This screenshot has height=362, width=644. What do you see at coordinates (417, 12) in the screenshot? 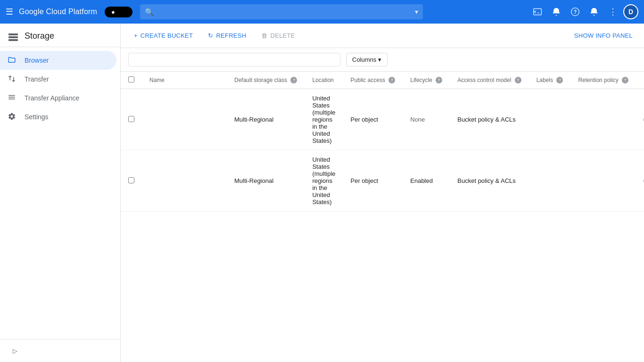
I see `search-dropdown-icon: ▾` at bounding box center [417, 12].